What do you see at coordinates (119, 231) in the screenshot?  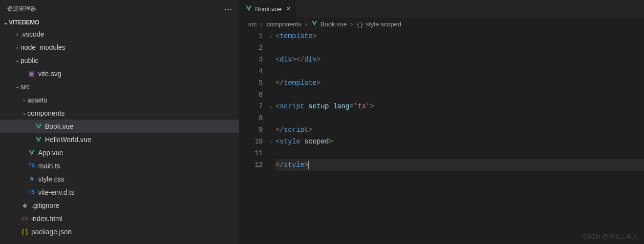 I see `file-item: { }package.json` at bounding box center [119, 231].